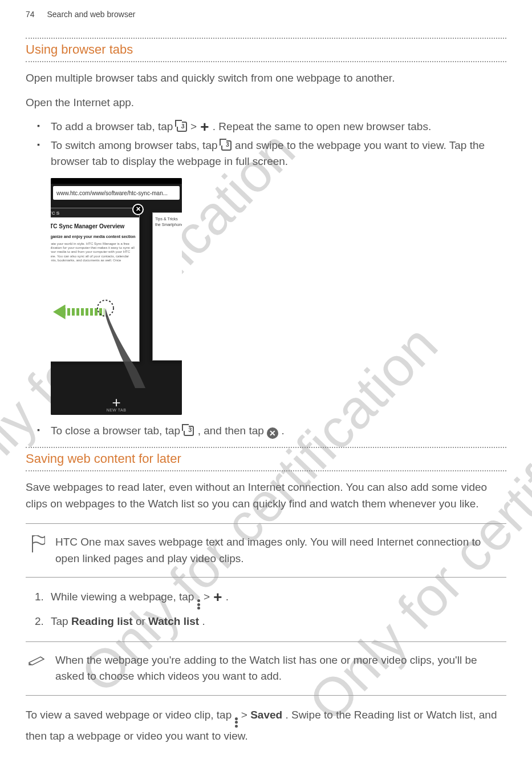 This screenshot has height=771, width=532. I want to click on bold-term: Watch list, so click(173, 621).